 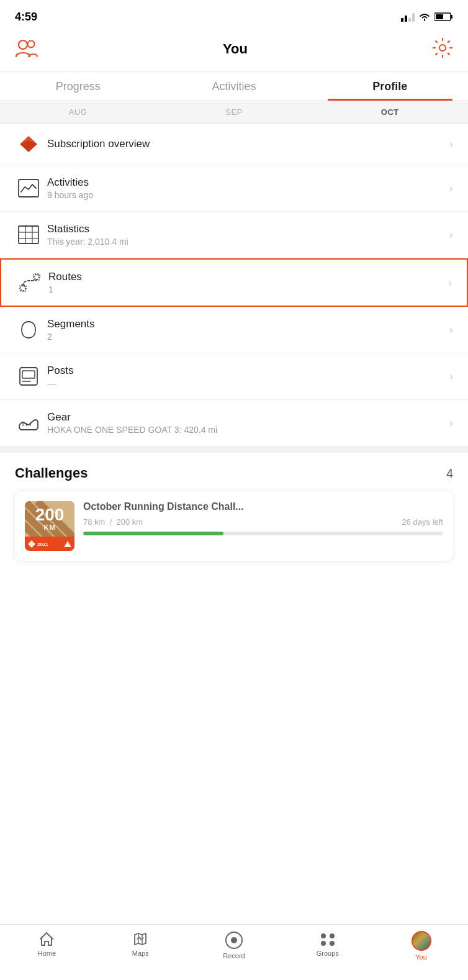 What do you see at coordinates (234, 51) in the screenshot?
I see `app-header: You` at bounding box center [234, 51].